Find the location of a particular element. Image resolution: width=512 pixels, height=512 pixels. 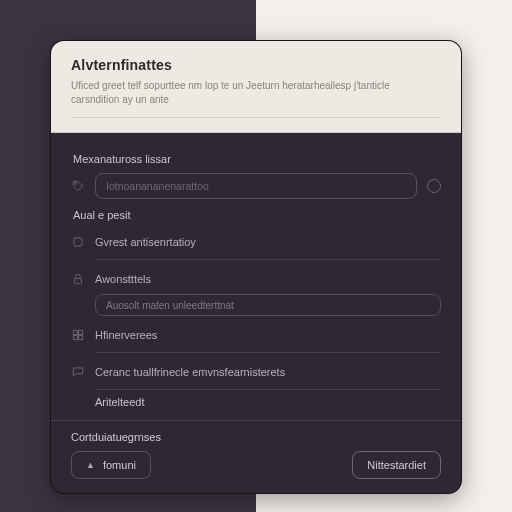

footer-actions: ▲ fomuni Nittestardiet is located at coordinates (256, 465).